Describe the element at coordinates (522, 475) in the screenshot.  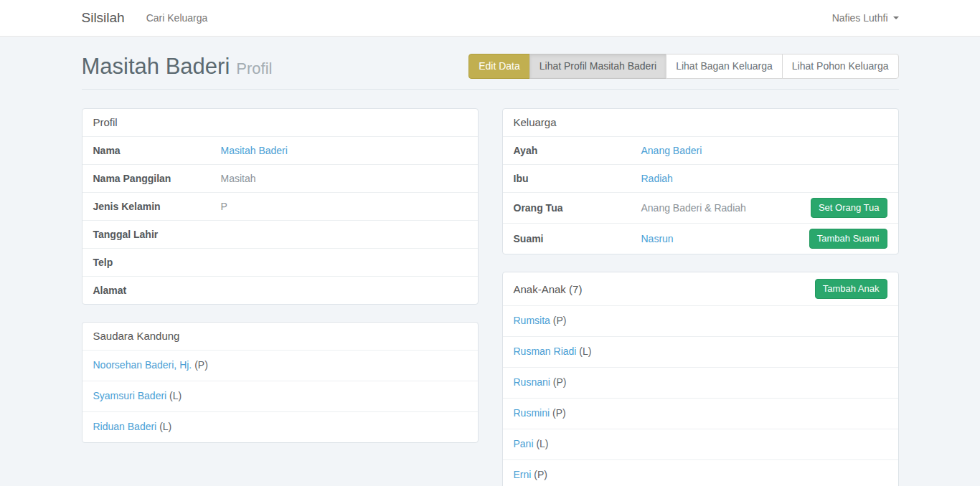
I see `person-link: Erni` at that location.